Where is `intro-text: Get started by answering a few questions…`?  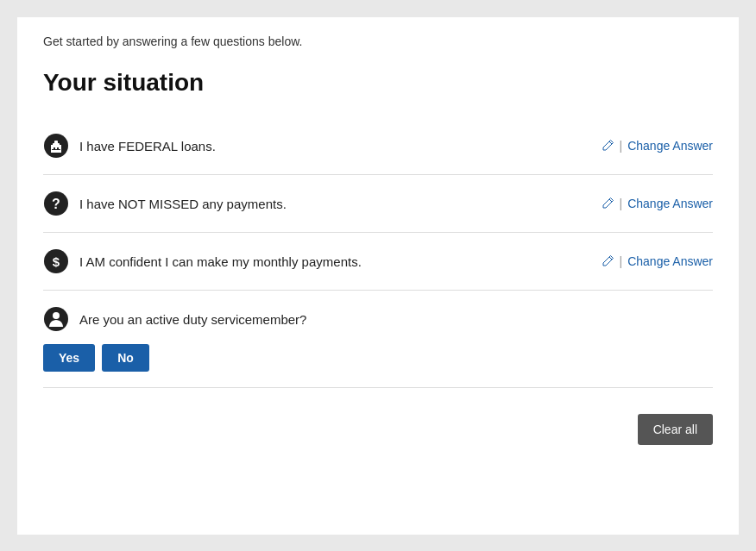
intro-text: Get started by answering a few questions… is located at coordinates (378, 41).